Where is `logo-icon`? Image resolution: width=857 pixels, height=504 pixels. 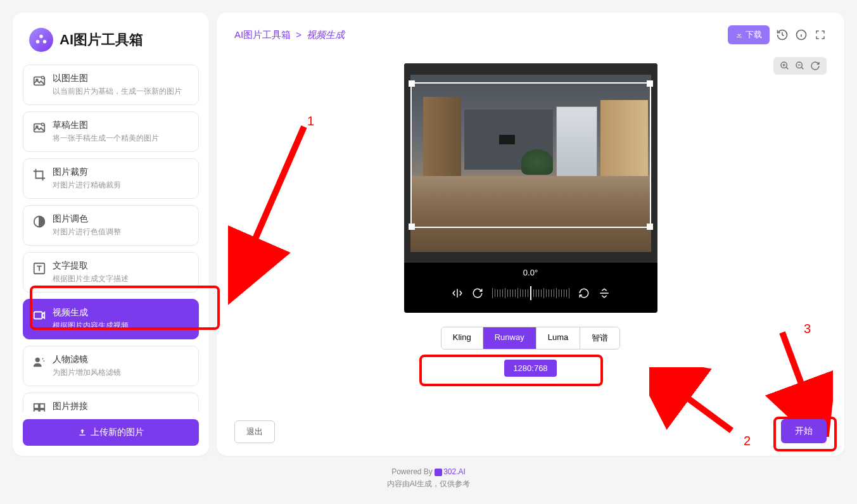
logo-icon is located at coordinates (41, 40).